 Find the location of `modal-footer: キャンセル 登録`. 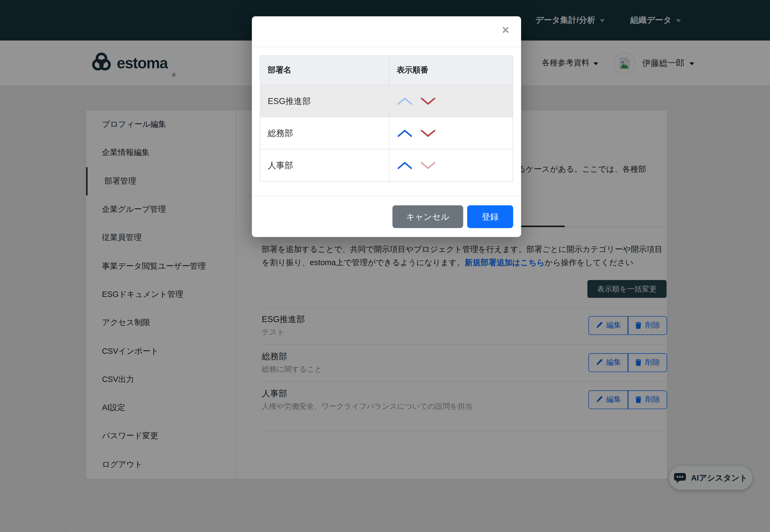

modal-footer: キャンセル 登録 is located at coordinates (387, 217).